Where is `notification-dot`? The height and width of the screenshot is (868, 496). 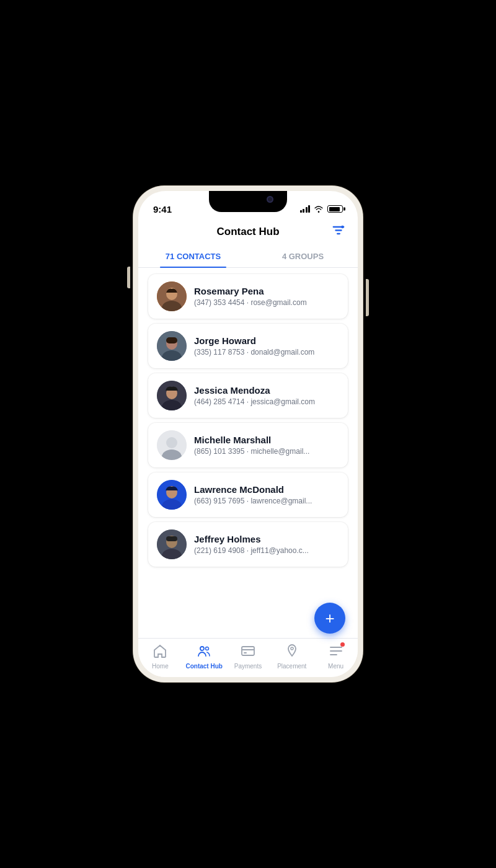 notification-dot is located at coordinates (342, 645).